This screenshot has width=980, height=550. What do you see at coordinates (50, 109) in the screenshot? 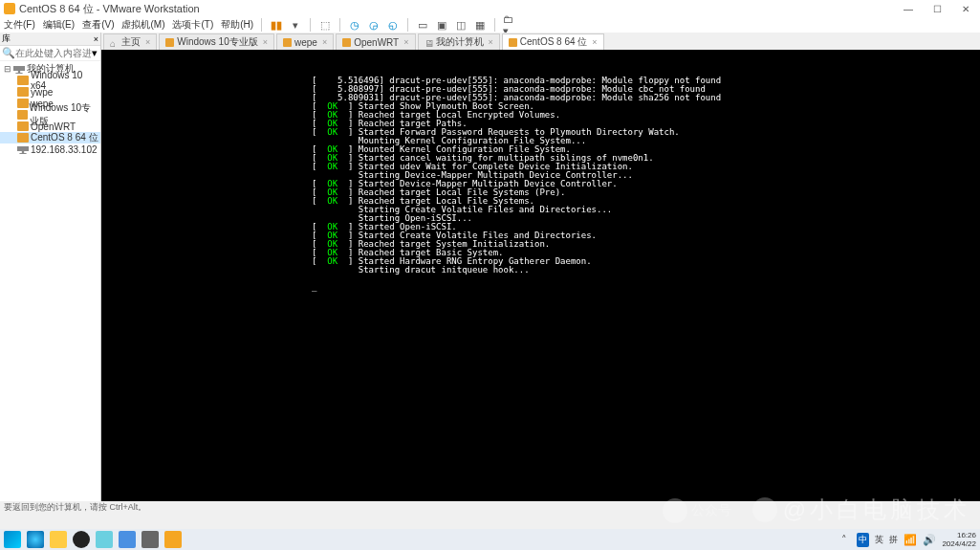
I see `vm-tree: ⊟ 我的计算机 Windows 10 x64ywpewepeWindows 10…` at bounding box center [50, 109].